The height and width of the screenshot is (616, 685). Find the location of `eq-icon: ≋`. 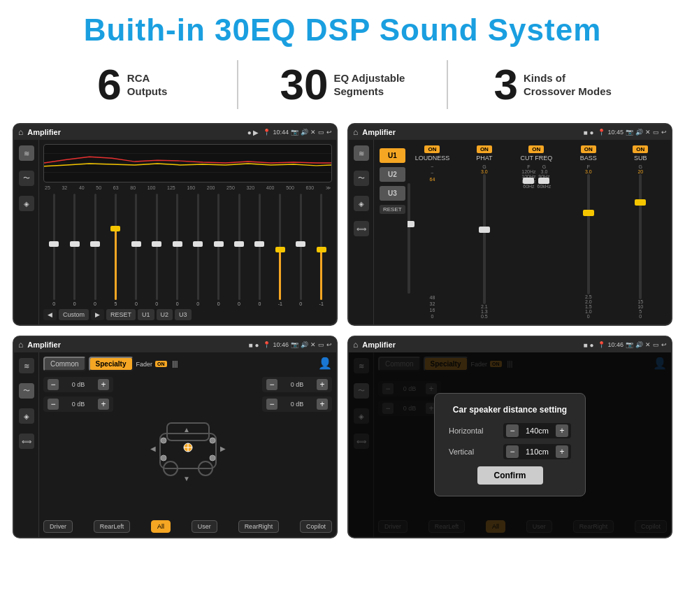

eq-icon: ≋ is located at coordinates (27, 153).